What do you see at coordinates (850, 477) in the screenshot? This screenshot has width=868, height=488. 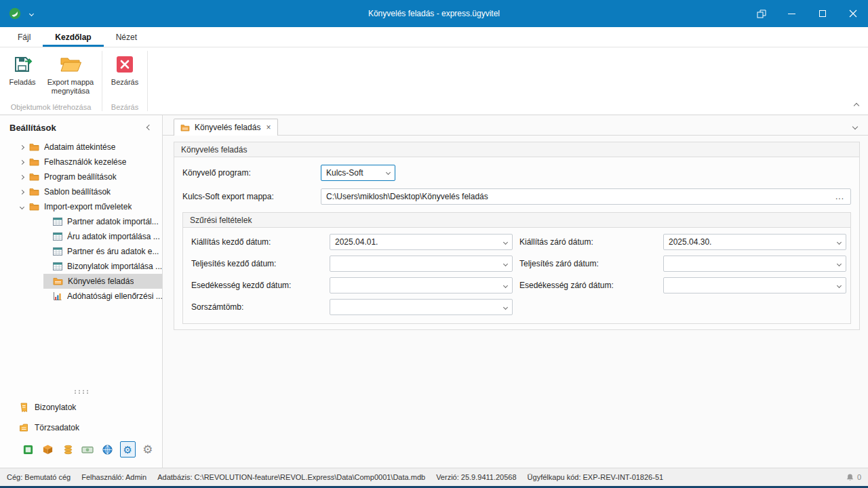 I see `bell-icon` at bounding box center [850, 477].